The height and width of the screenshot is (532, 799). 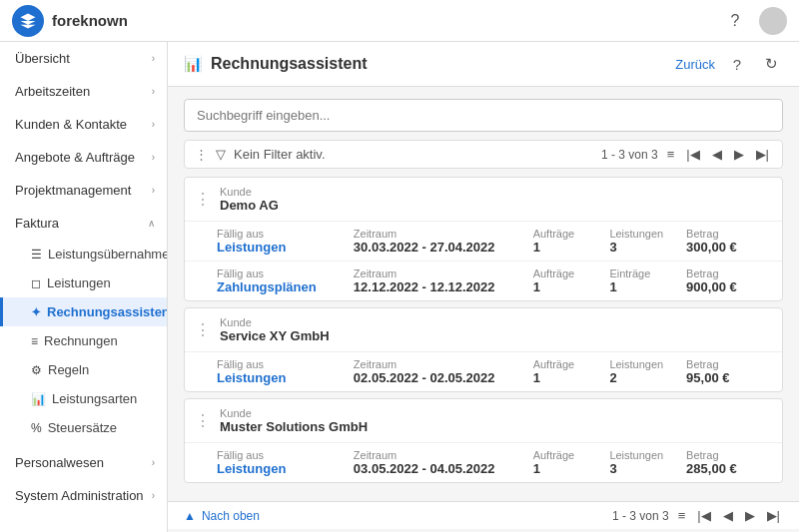 I want to click on record-amount: Betrag 95,00 €, so click(x=729, y=371).